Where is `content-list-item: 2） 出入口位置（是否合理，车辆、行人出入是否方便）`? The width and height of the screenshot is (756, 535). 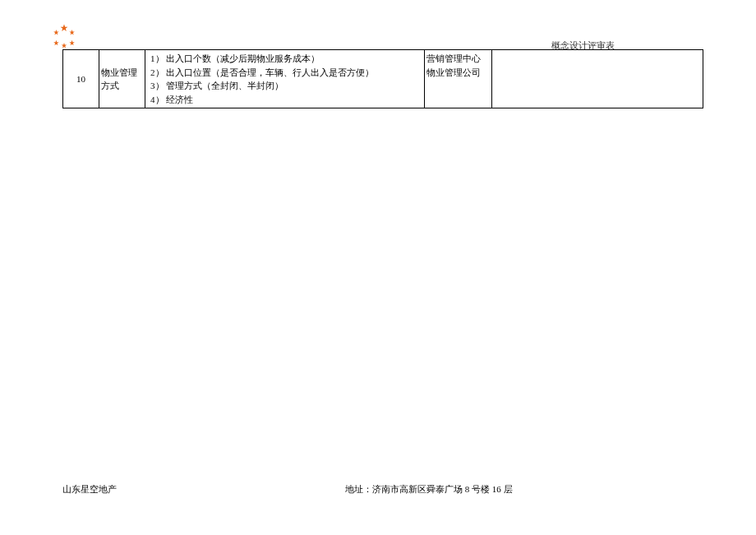
content-list-item: 2） 出入口位置（是否合理，车辆、行人出入是否方便） is located at coordinates (286, 72).